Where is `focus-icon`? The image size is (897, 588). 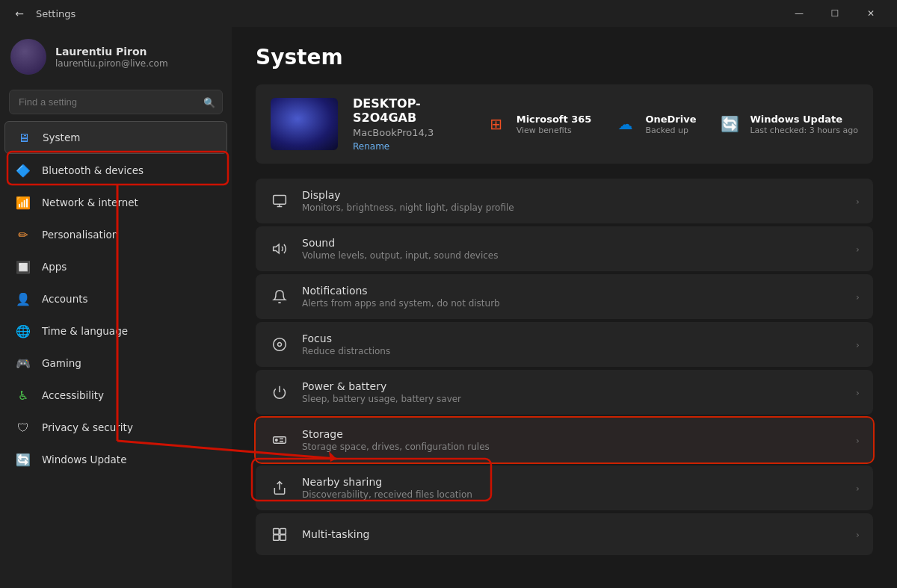 focus-icon is located at coordinates (280, 344).